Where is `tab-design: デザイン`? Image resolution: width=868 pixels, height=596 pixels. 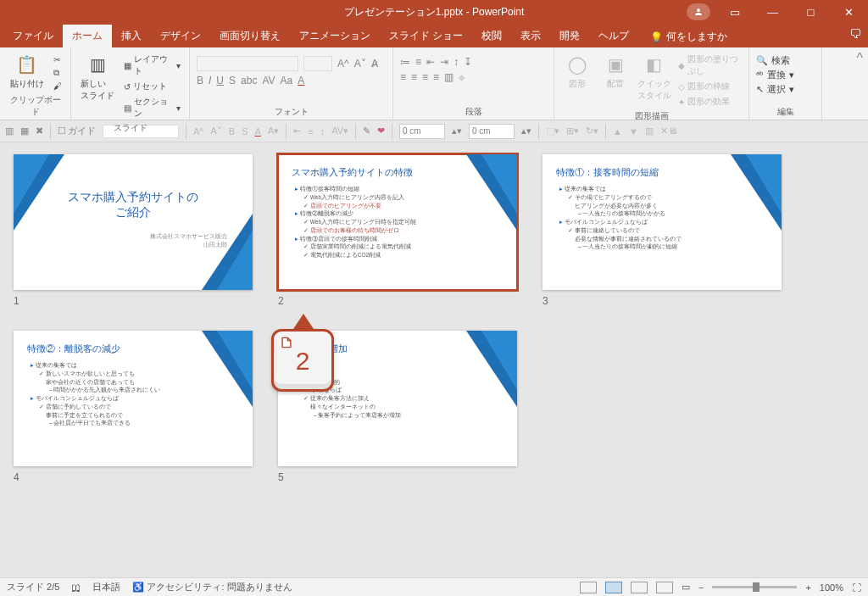
tab-design: デザイン is located at coordinates (181, 36).